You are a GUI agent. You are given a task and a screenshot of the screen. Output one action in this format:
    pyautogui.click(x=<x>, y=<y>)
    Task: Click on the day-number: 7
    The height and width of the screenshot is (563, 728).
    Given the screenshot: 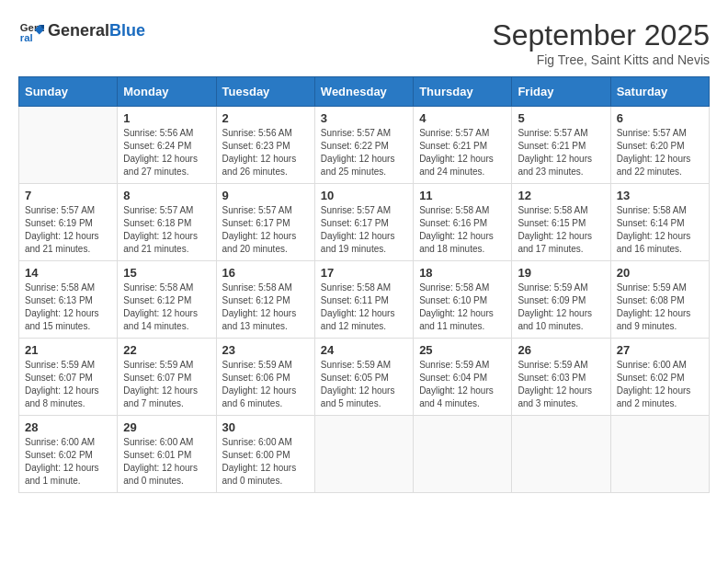 What is the action you would take?
    pyautogui.click(x=68, y=195)
    